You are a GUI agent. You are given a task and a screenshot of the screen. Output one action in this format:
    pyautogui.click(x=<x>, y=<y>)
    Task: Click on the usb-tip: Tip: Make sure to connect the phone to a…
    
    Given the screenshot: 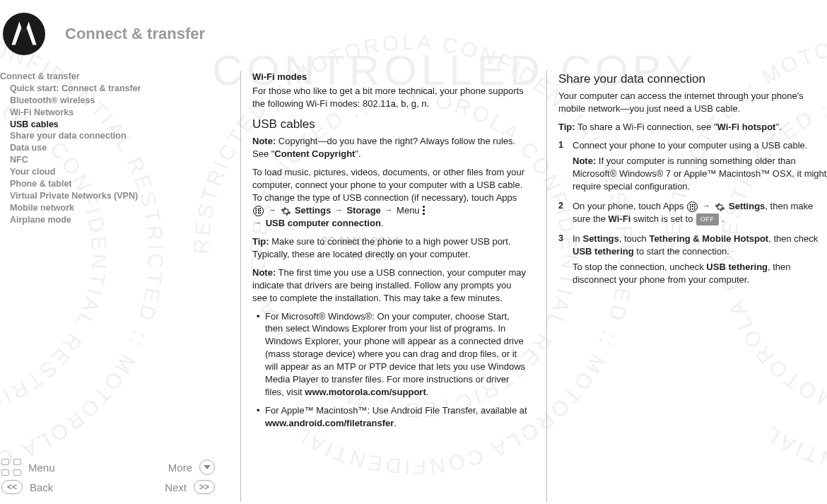 What is the action you would take?
    pyautogui.click(x=390, y=248)
    